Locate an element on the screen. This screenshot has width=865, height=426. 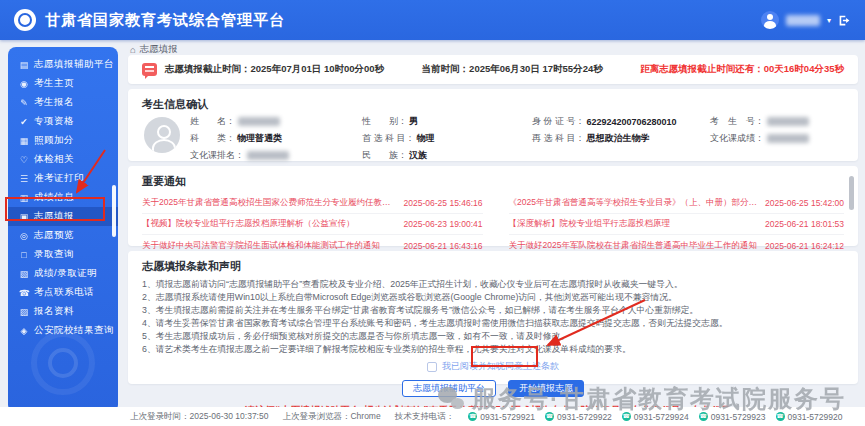
field-reselect-subject: 再 选 科 目：思想政治生物学 is located at coordinates (621, 138).